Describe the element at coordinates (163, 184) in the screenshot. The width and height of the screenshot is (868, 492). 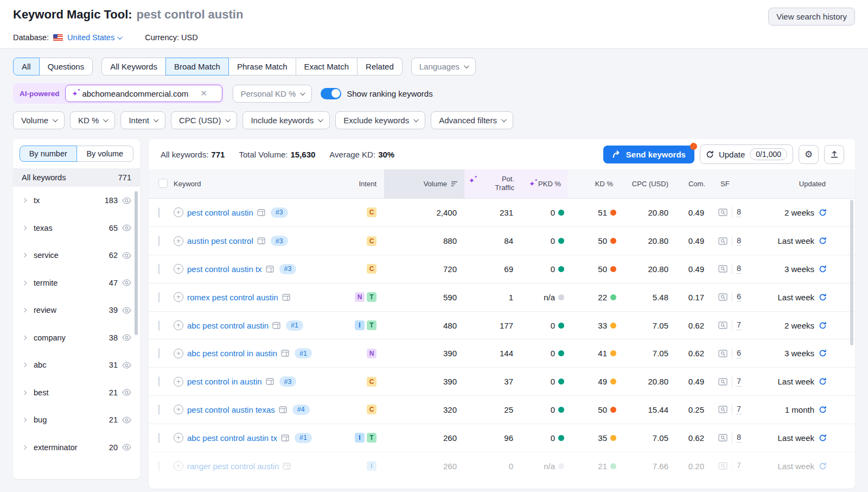
I see `select-all-checkbox` at that location.